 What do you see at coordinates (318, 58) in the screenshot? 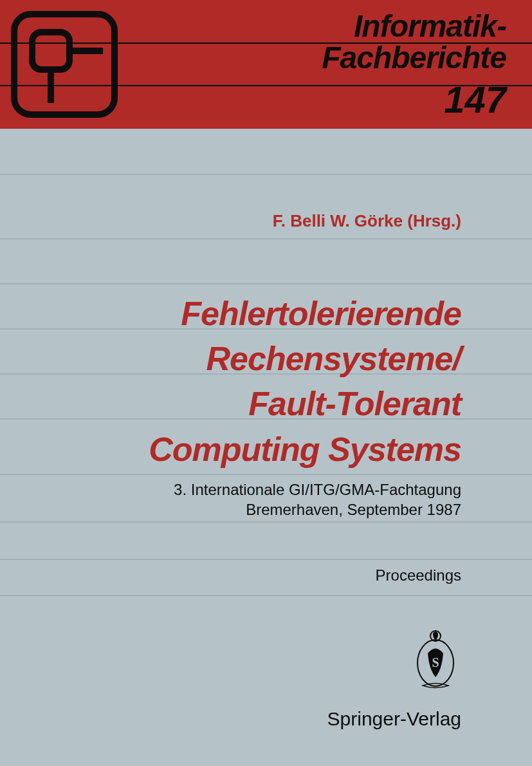
I see `series-name-line2: Fachberichte` at bounding box center [318, 58].